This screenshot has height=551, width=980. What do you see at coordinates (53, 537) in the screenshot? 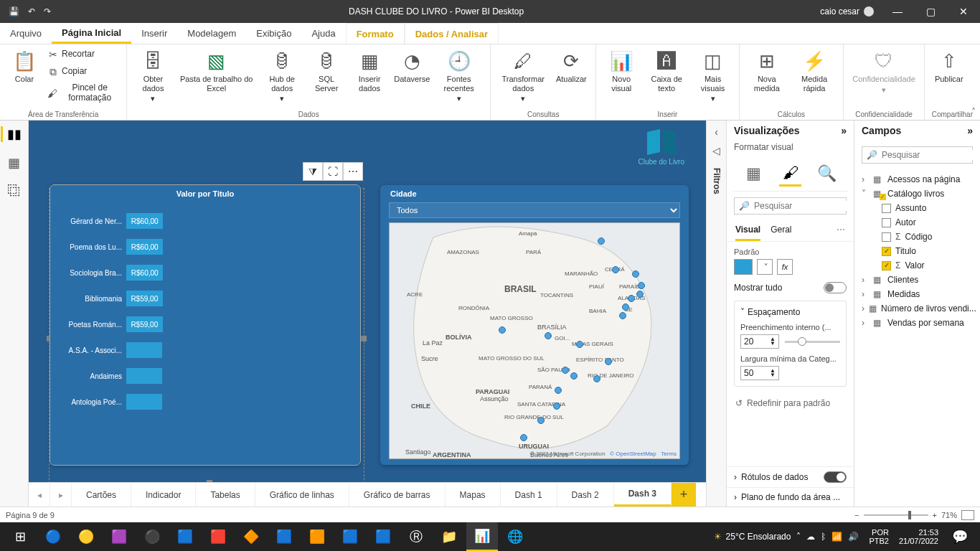
I see `taskbar-app: 🔵` at bounding box center [53, 537].